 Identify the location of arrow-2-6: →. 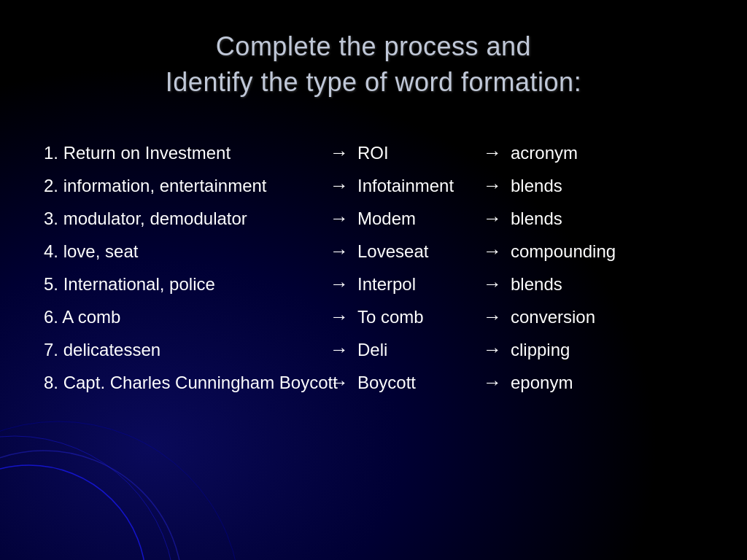
(492, 350).